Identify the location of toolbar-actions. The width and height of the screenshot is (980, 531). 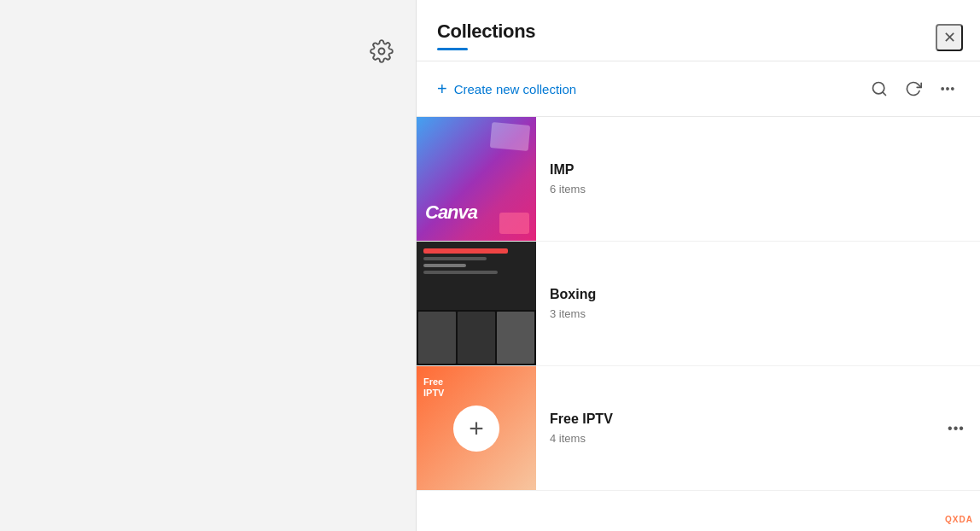
(913, 89).